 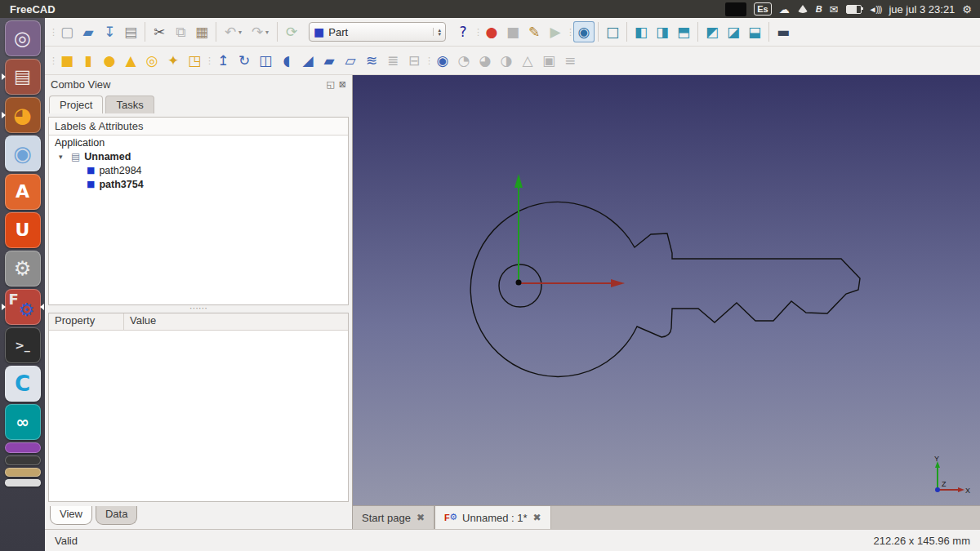 What do you see at coordinates (198, 157) in the screenshot?
I see `tree-item-document: ▾ ▤ Unnamed` at bounding box center [198, 157].